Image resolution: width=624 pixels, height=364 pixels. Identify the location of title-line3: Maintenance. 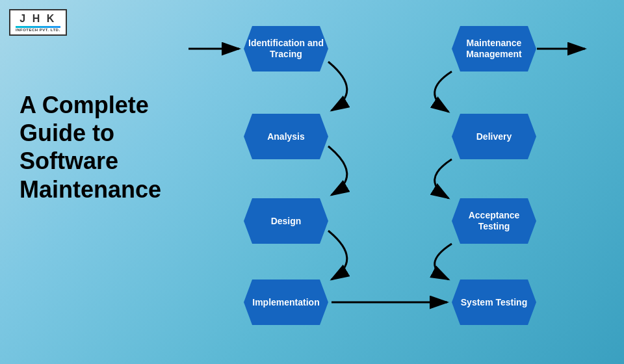
(90, 190).